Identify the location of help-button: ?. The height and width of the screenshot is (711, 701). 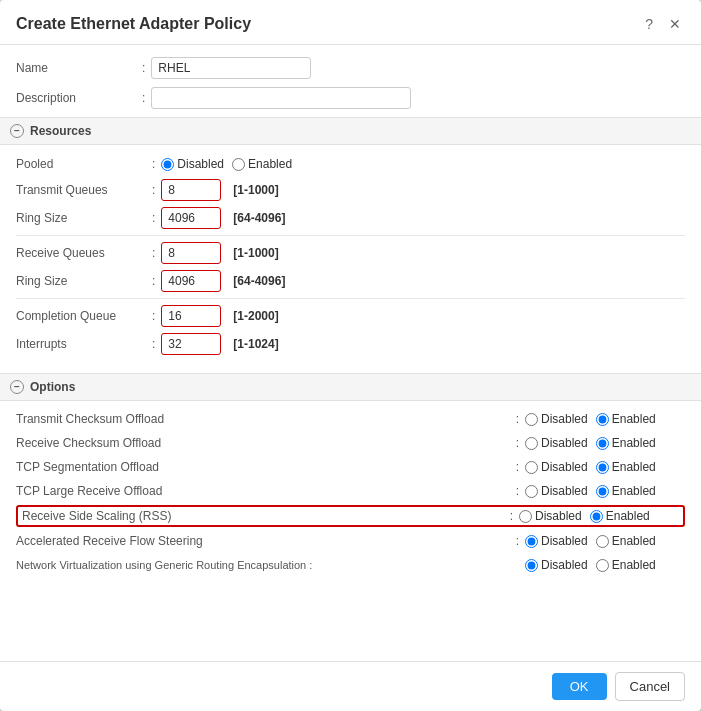
(649, 24).